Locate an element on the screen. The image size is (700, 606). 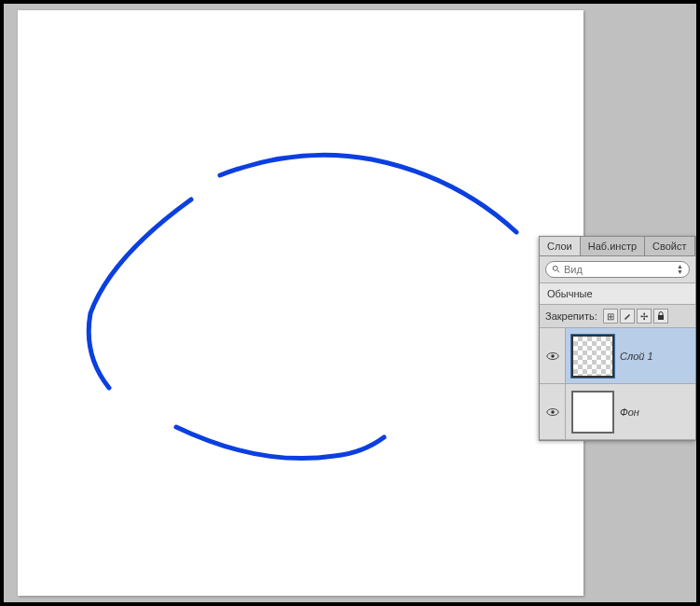
curve-bottom is located at coordinates (280, 443).